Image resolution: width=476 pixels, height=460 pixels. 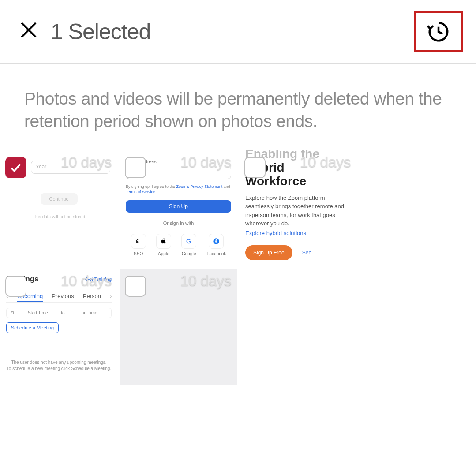 I want to click on photo-thumbnail: 10 days Enabling the Hybrid Workforce Ex…, so click(x=298, y=208).